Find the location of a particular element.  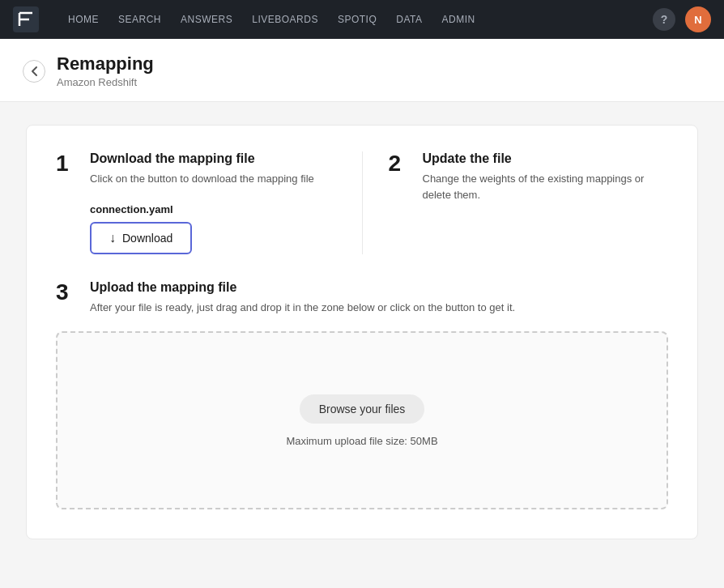

header-title-group: Remapping Amazon Redshift is located at coordinates (105, 71).